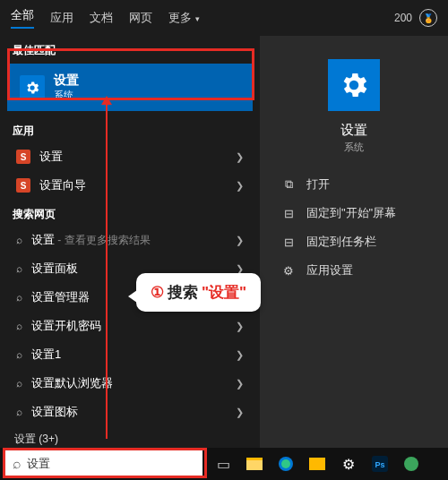 The width and height of the screenshot is (448, 480). Describe the element at coordinates (61, 297) in the screenshot. I see `web-result-label: 设置管理器` at that location.